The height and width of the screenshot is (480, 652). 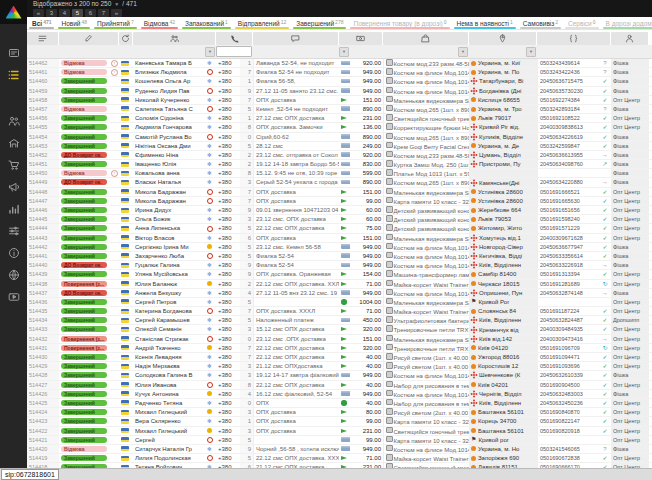 What do you see at coordinates (340, 458) in the screenshot?
I see `order-row: 514419ЗавершенийЛилия Подолинская+380522…` at bounding box center [340, 458].